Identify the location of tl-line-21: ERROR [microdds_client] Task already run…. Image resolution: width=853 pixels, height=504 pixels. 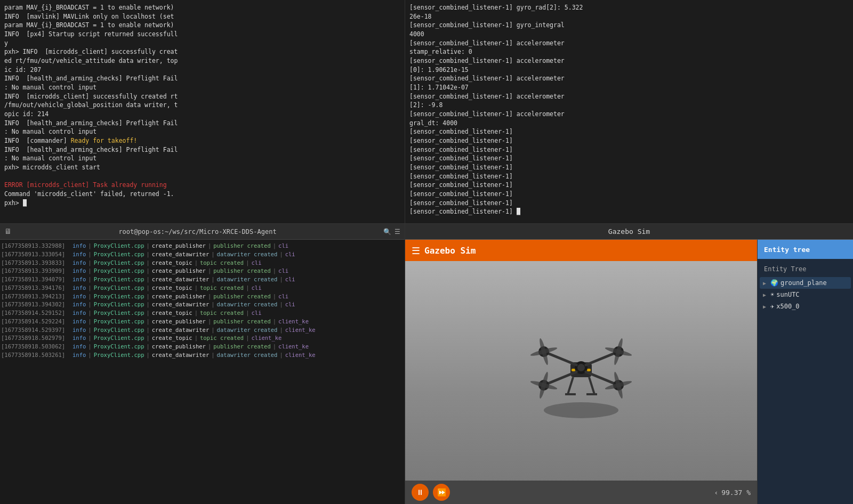
(203, 185).